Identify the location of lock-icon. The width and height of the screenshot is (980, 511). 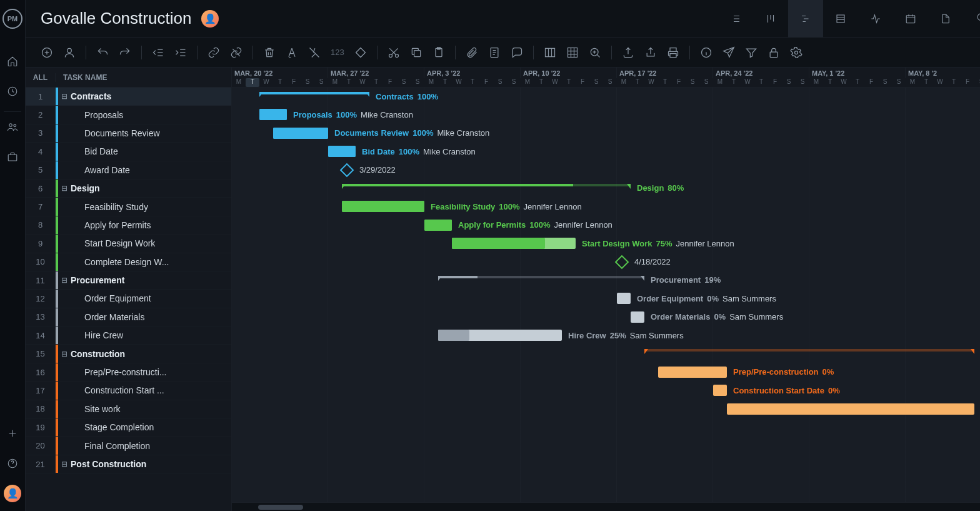
(774, 53).